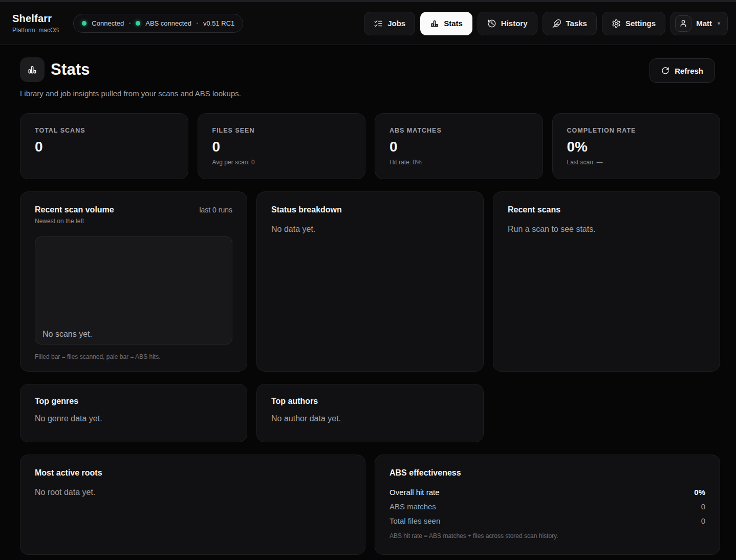 Image resolution: width=736 pixels, height=560 pixels. I want to click on abs-effectiveness-card: ABS effectiveness Overall hit rate 0% AB…, so click(548, 505).